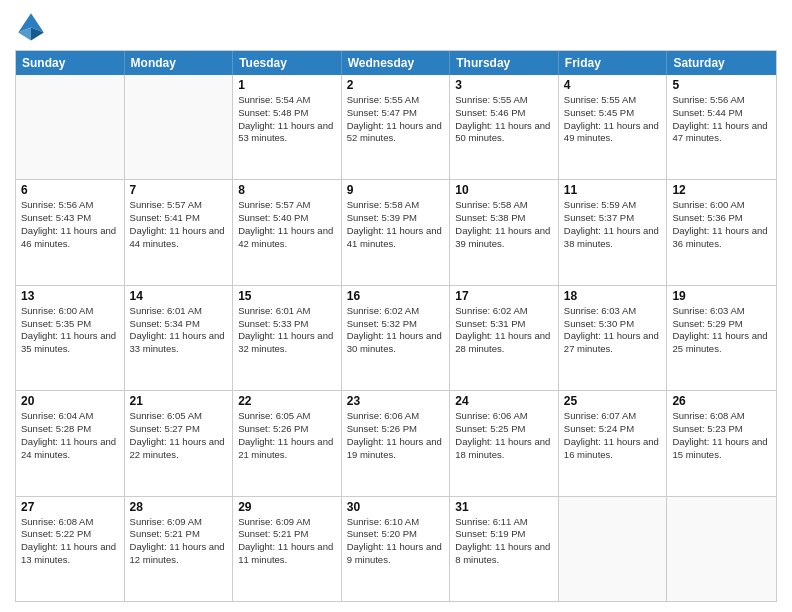 This screenshot has width=792, height=612. Describe the element at coordinates (614, 63) in the screenshot. I see `header-day-friday: Friday` at that location.